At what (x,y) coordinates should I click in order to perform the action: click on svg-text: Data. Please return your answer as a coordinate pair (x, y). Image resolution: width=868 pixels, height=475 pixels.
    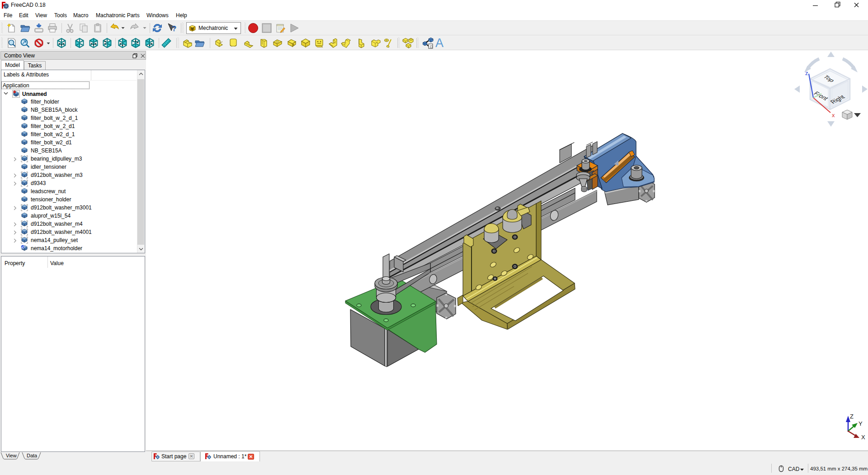
    Looking at the image, I should click on (32, 456).